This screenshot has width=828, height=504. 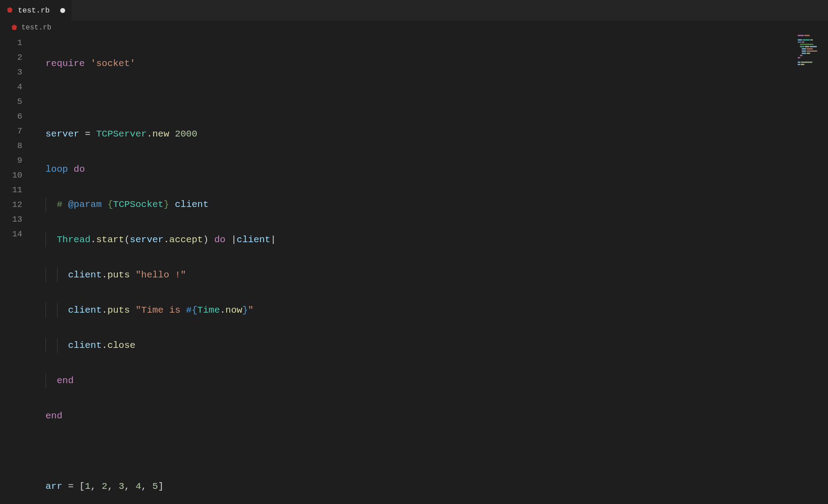 I want to click on breadcrumb-filename: test.rb, so click(x=37, y=28).